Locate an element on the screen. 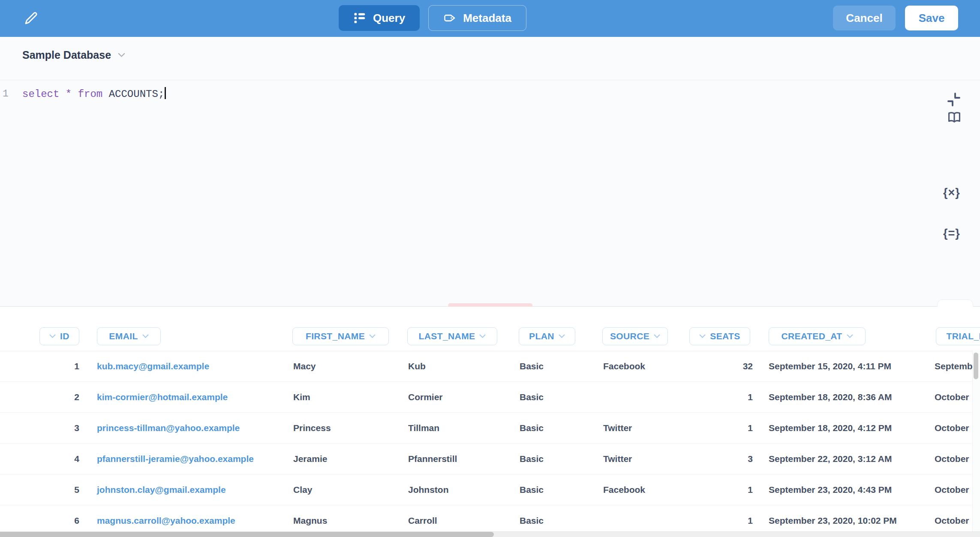 The image size is (980, 537). cell-source is located at coordinates (644, 397).